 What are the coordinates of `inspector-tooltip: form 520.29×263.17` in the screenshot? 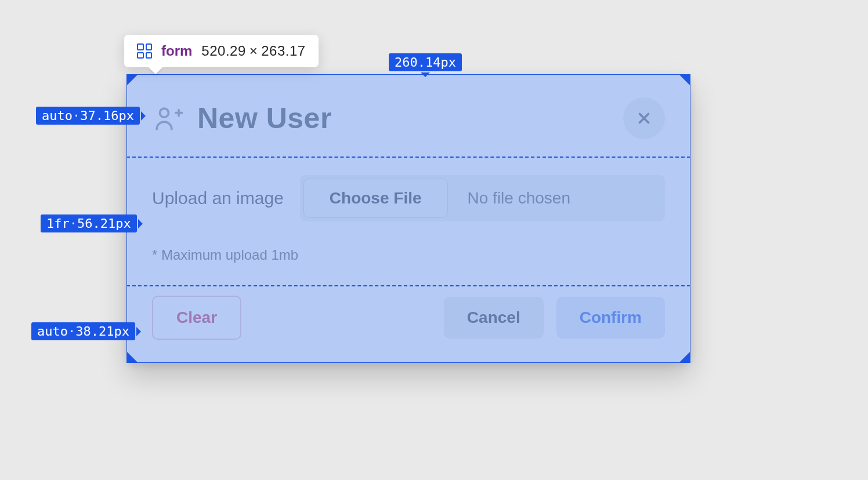 It's located at (222, 51).